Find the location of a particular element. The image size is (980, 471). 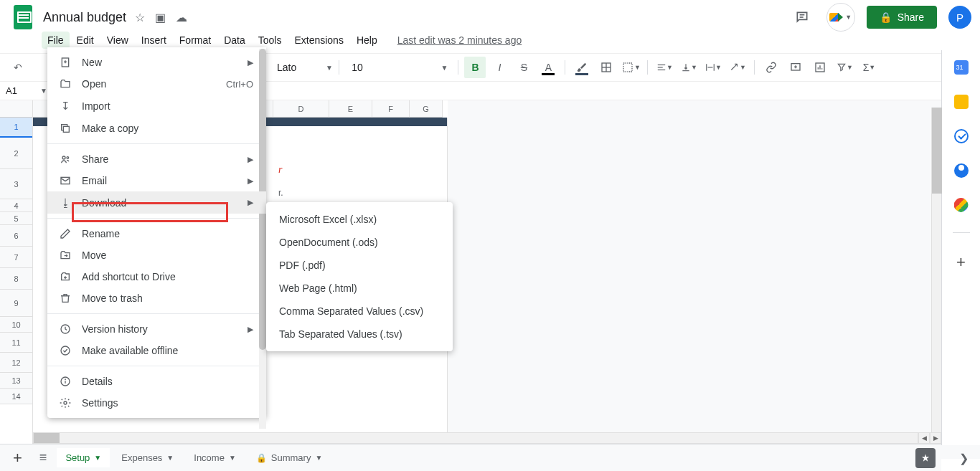

open-icon is located at coordinates (65, 84).